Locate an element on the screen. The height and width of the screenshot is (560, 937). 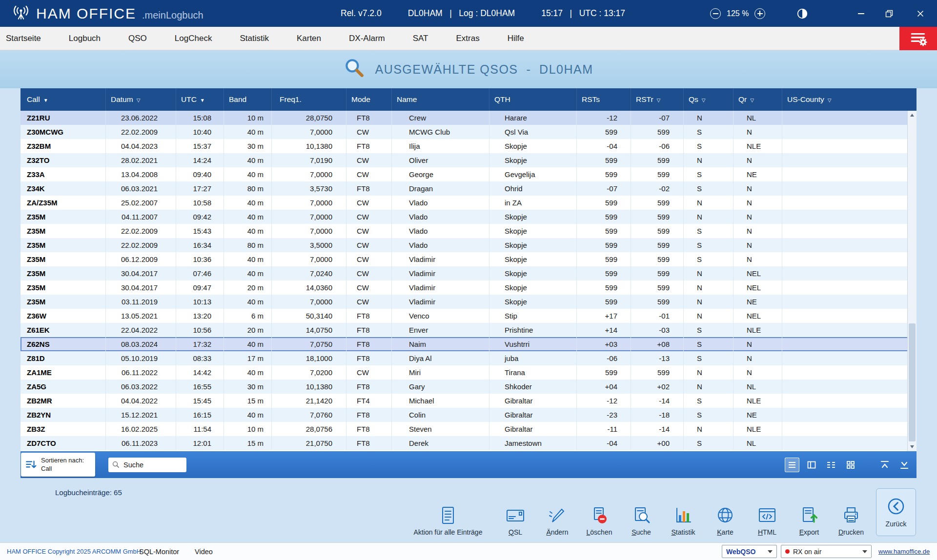
vertical-scrollbar is located at coordinates (912, 281).